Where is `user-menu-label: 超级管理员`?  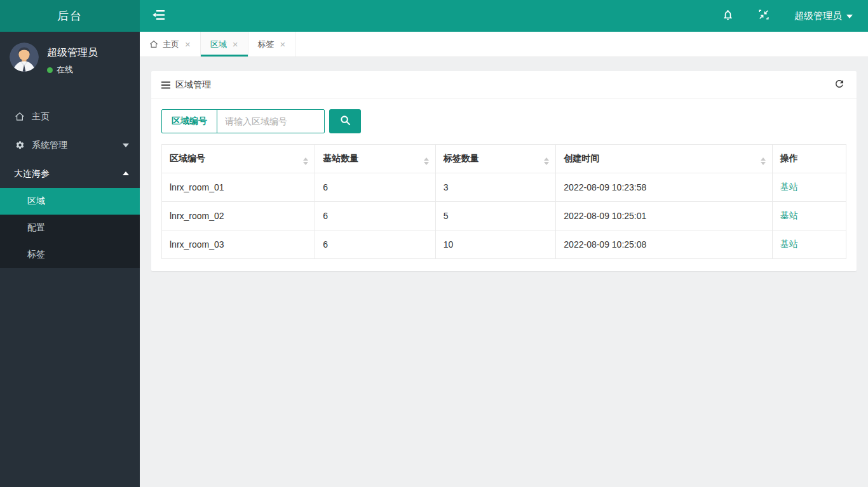 user-menu-label: 超级管理员 is located at coordinates (818, 17).